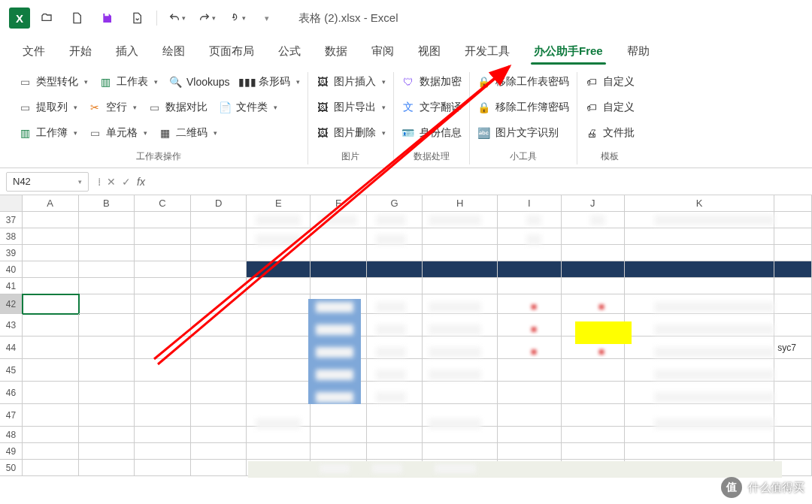 The width and height of the screenshot is (812, 504). I want to click on cancel-icon: ✕, so click(111, 182).